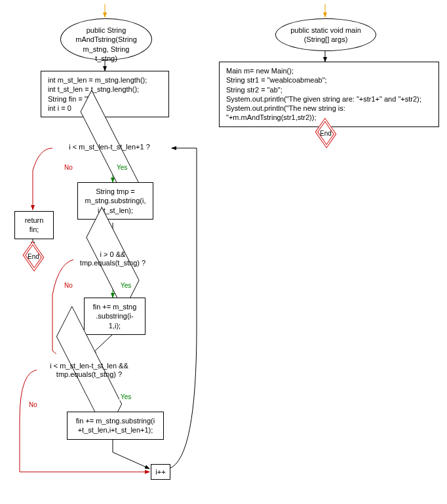  Describe the element at coordinates (106, 39) in the screenshot. I see `method-signature-node: public String mAndTstring(String m_stng,…` at that location.